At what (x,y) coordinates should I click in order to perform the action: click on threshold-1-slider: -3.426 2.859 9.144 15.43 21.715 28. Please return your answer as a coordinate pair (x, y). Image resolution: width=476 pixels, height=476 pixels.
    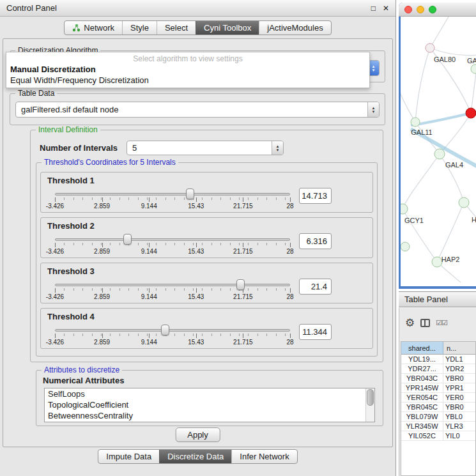
    Looking at the image, I should click on (173, 199).